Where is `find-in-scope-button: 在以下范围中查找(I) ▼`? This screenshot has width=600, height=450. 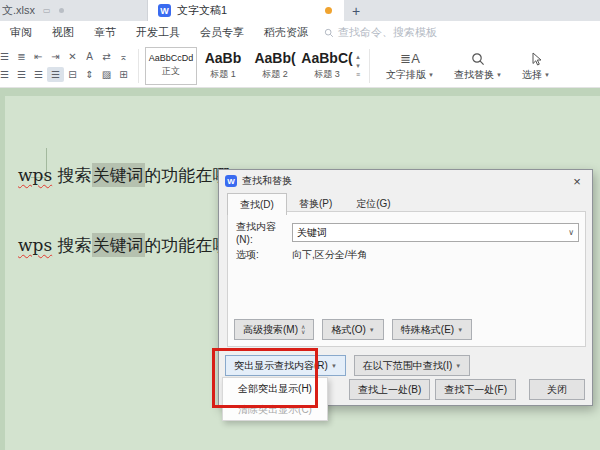 find-in-scope-button: 在以下范围中查找(I) ▼ is located at coordinates (412, 366).